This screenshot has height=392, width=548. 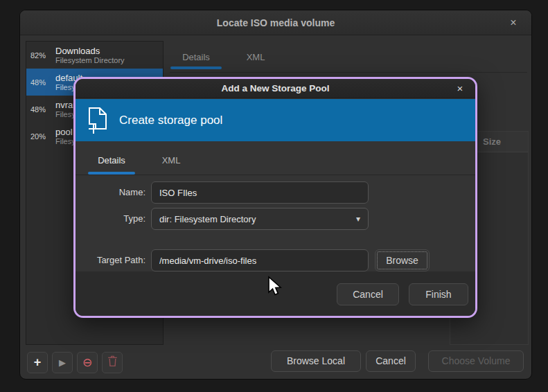 I want to click on dialog-tab-separator, so click(x=276, y=175).